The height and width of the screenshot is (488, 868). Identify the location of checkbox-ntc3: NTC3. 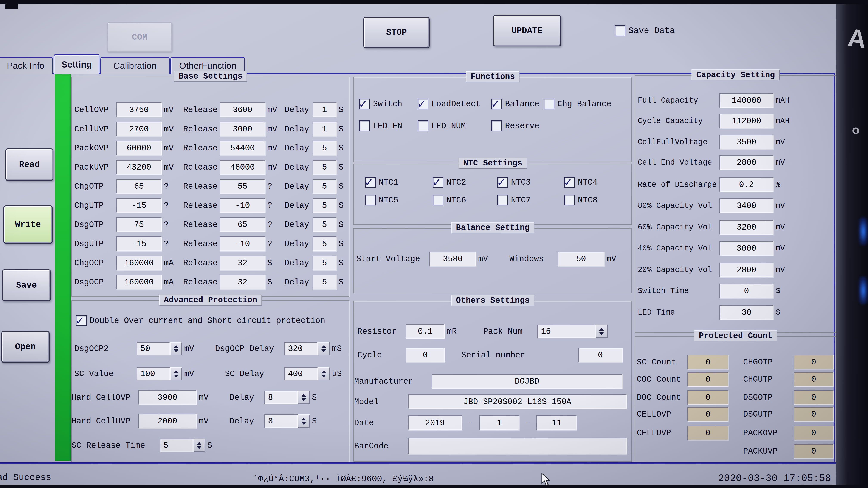
(514, 183).